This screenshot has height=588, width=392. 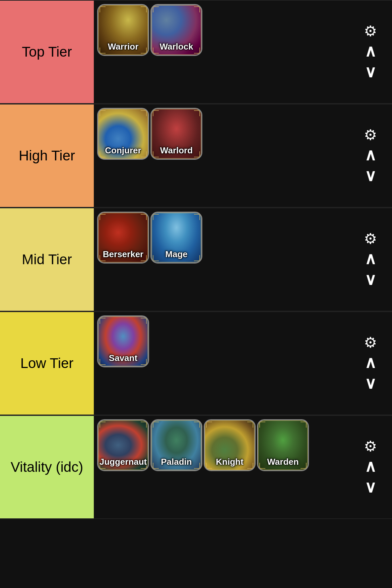 I want to click on tier-items-top: WarriorWarlock, so click(x=221, y=52).